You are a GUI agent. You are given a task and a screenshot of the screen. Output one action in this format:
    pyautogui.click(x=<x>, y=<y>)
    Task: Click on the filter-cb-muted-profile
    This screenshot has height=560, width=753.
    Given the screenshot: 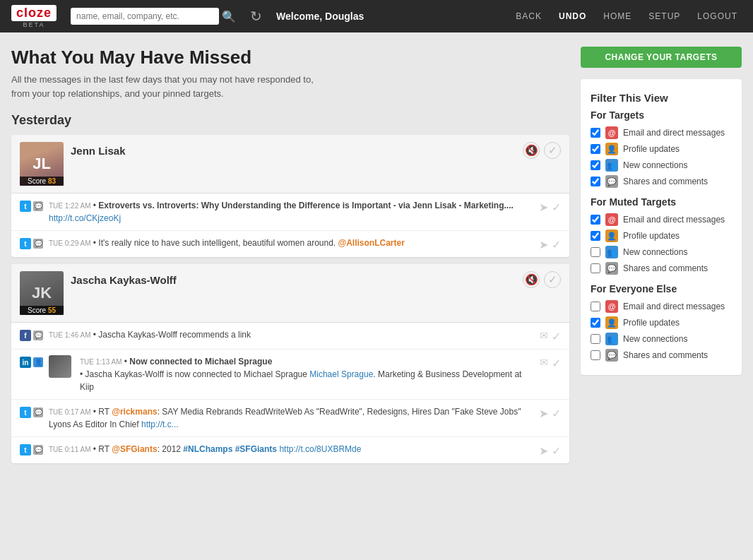 What is the action you would take?
    pyautogui.click(x=595, y=236)
    